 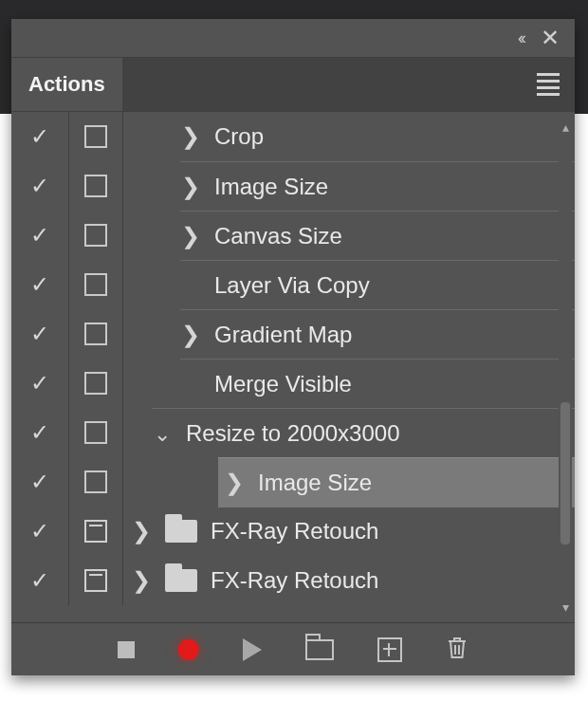 What do you see at coordinates (293, 235) in the screenshot?
I see `action-row: ✓ Canvas Size` at bounding box center [293, 235].